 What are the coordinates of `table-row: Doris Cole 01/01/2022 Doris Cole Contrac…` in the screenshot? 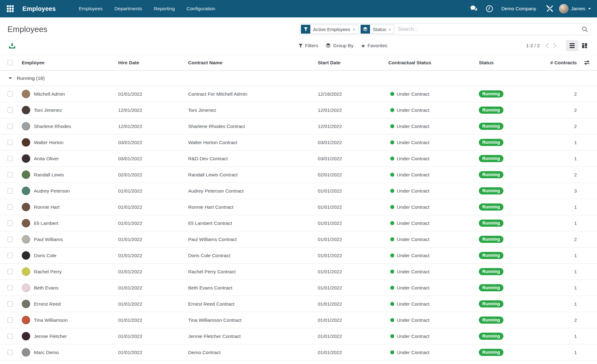 It's located at (298, 256).